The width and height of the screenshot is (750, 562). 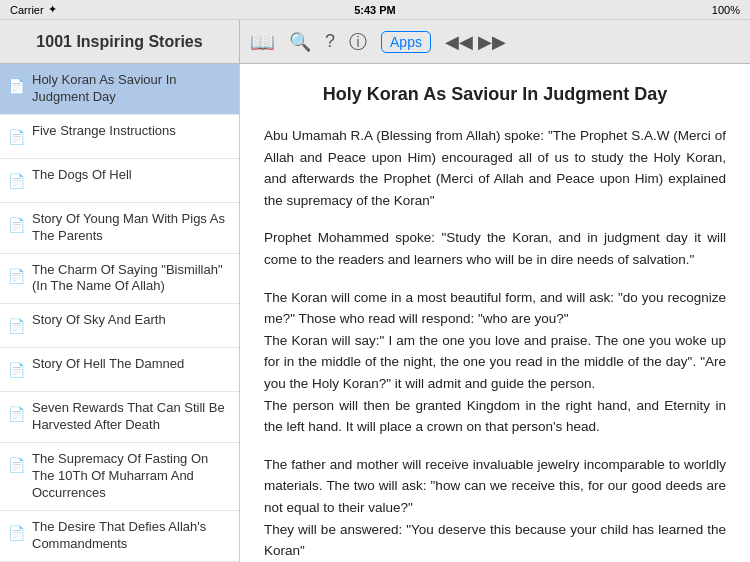 I want to click on nav-icons-container: 📖 🔍 ? ⓘ Apps ◀◀ ▶▶, so click(x=378, y=42).